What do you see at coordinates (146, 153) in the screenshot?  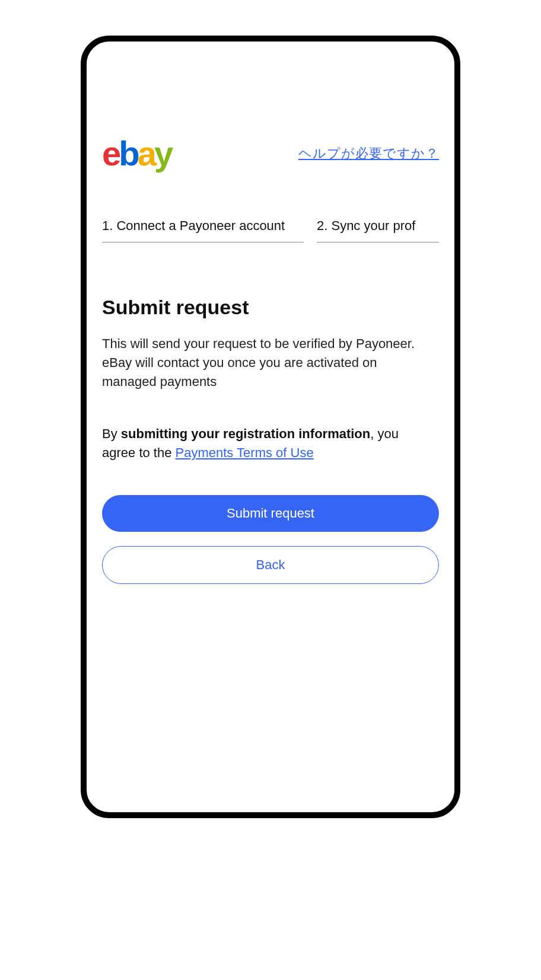 I see `ebay-logo-a: a` at bounding box center [146, 153].